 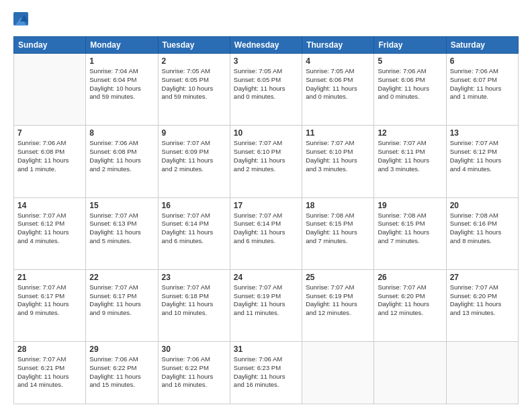 I want to click on day-number: 11, so click(x=338, y=133).